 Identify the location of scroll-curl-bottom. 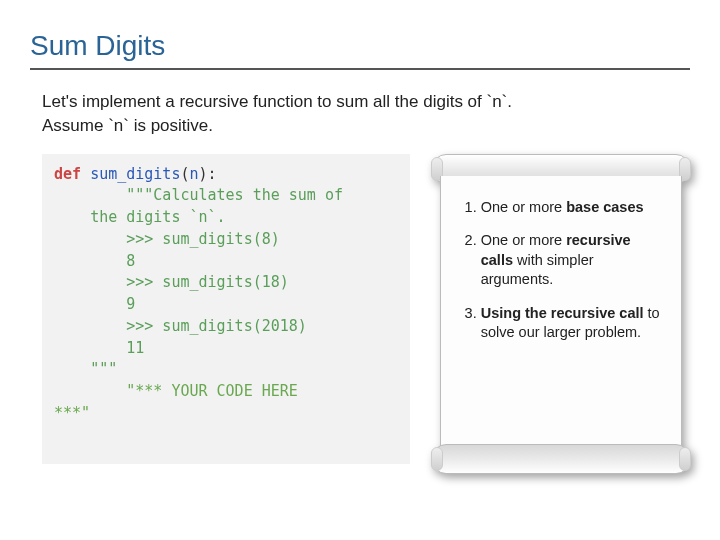
(561, 459).